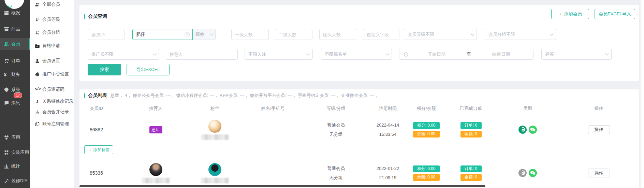 Image resolution: width=644 pixels, height=188 pixels. Describe the element at coordinates (52, 61) in the screenshot. I see `submenu-member-settings: 会员设置` at that location.